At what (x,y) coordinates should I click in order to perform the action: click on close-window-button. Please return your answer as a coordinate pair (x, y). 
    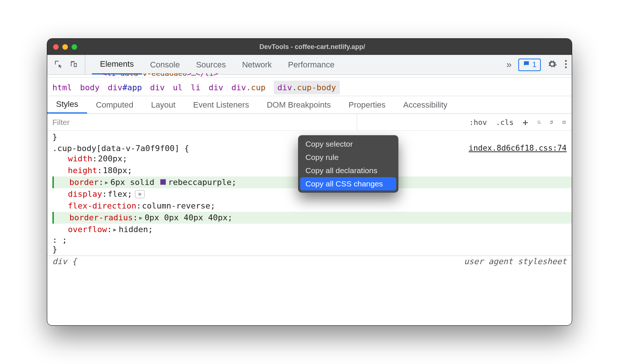
    Looking at the image, I should click on (56, 47).